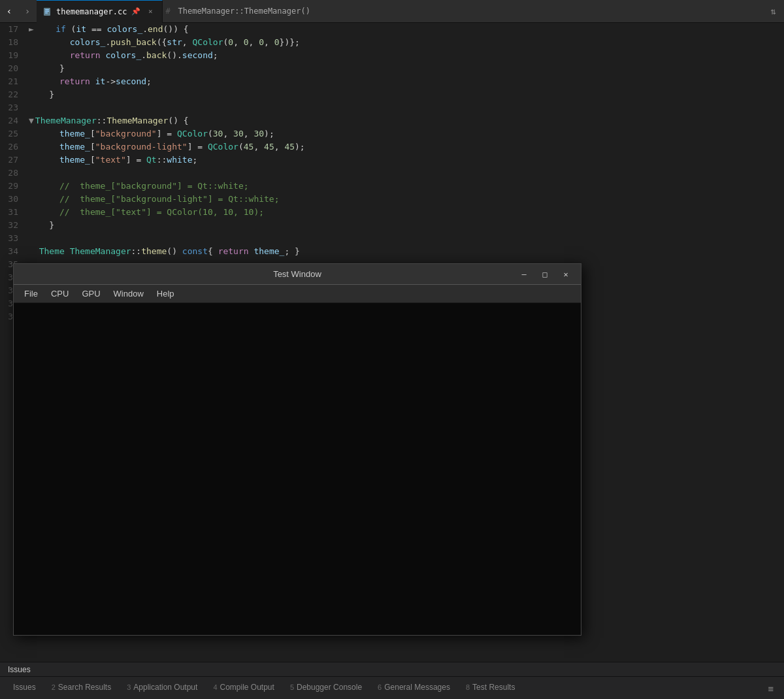  I want to click on menu-item-file: File, so click(31, 294).